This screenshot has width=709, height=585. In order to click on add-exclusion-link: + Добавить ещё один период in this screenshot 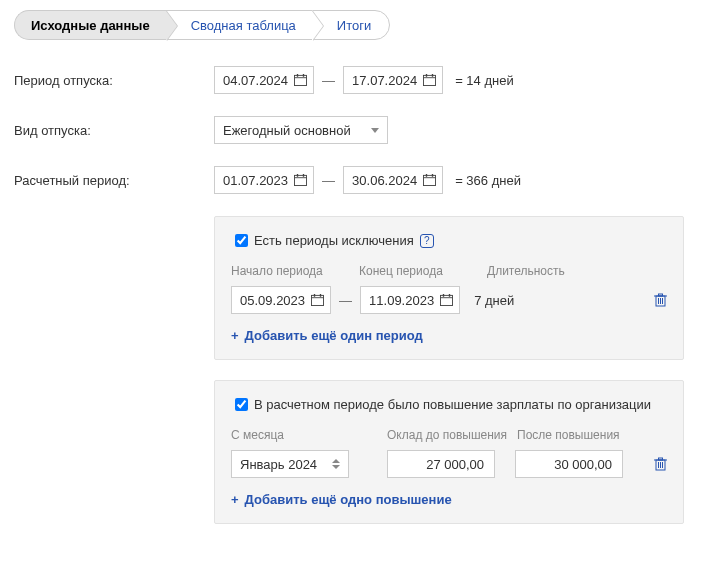, I will do `click(449, 336)`.